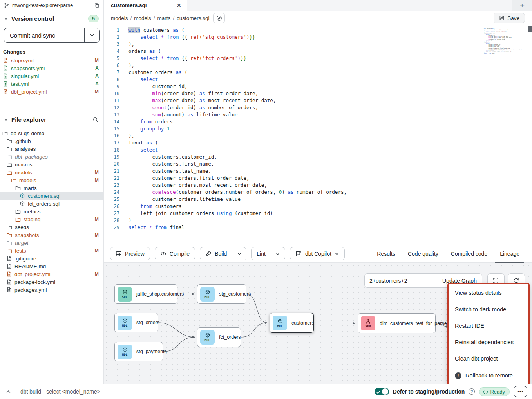  What do you see at coordinates (52, 196) in the screenshot?
I see `tree-item-customers-sql: customers.sql` at bounding box center [52, 196].